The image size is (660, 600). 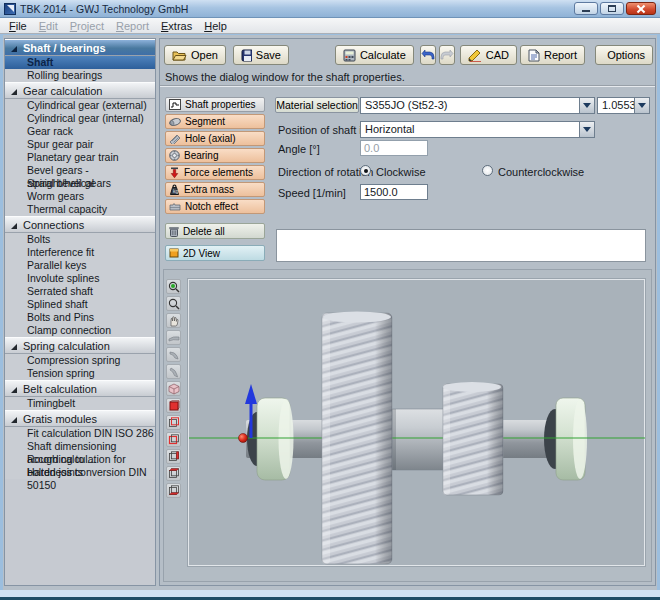 I want to click on sidebar-header-spring-calculation: Spring calculation, so click(x=80, y=346).